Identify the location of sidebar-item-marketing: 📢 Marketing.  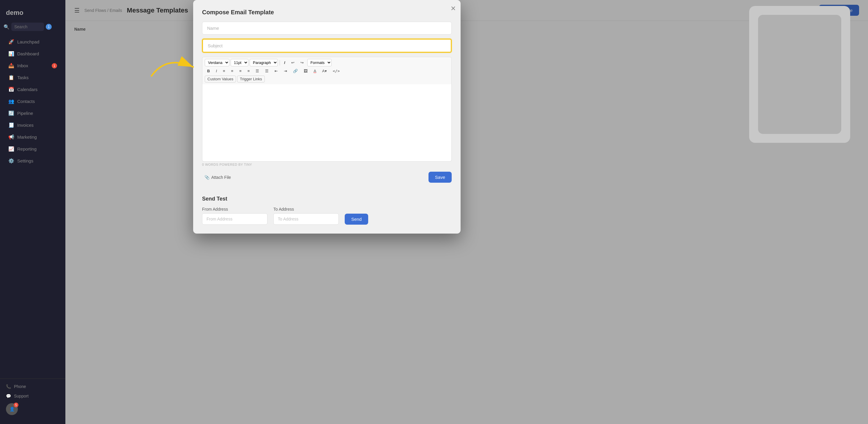
(33, 137).